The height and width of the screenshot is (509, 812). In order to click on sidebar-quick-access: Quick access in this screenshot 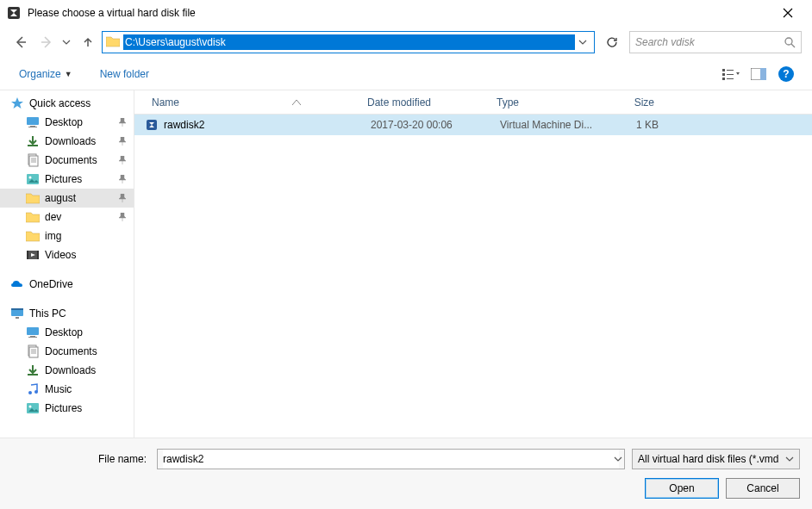, I will do `click(67, 103)`.